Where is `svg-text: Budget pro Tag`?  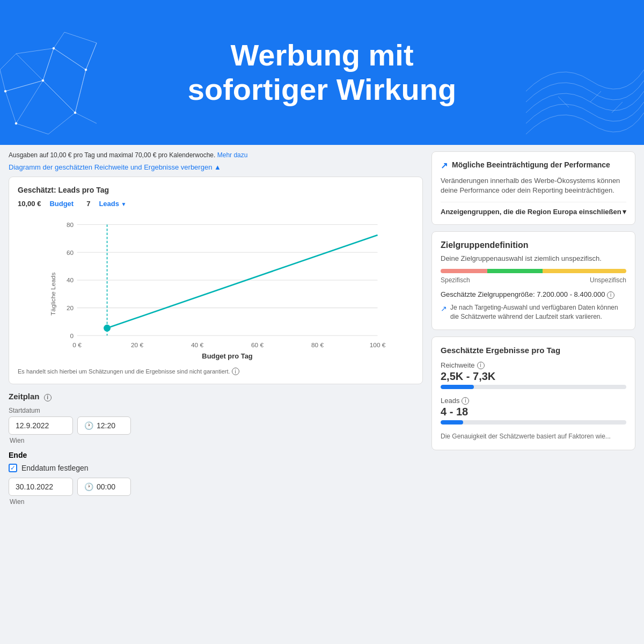
svg-text: Budget pro Tag is located at coordinates (228, 356).